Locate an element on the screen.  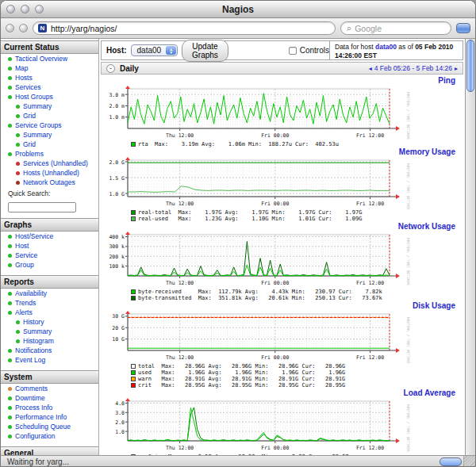
prev-period-arrow: ◂ is located at coordinates (370, 68).